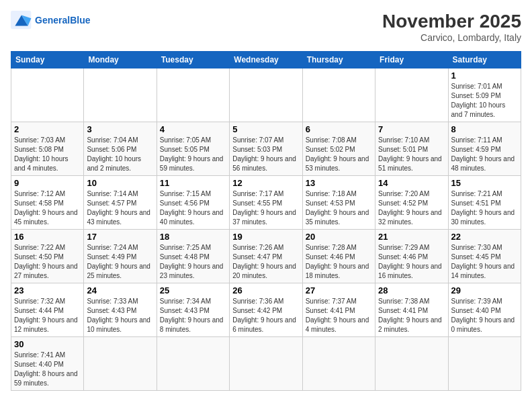  What do you see at coordinates (451, 21) in the screenshot?
I see `month-title: November 2025` at bounding box center [451, 21].